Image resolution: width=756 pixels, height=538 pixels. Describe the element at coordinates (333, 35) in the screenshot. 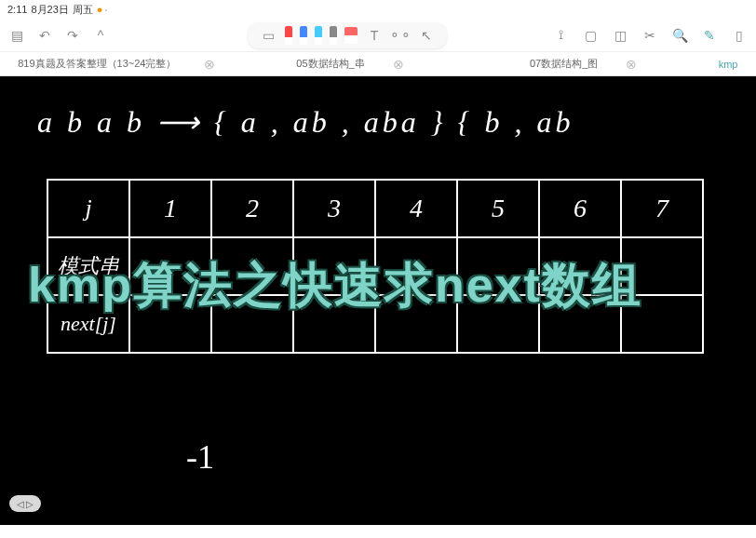

I see `pen-gray` at that location.